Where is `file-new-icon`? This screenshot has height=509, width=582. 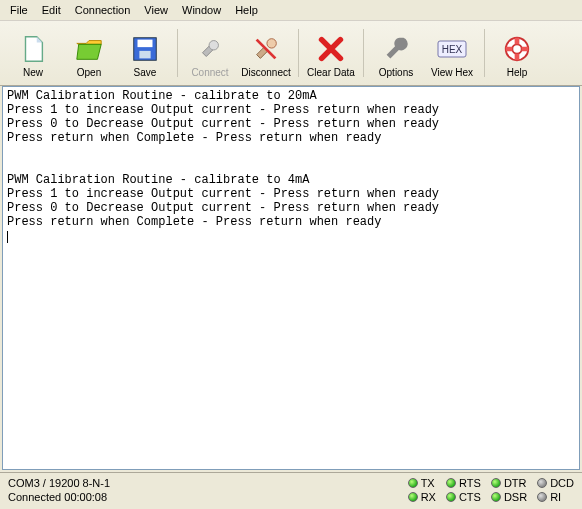
file-new-icon is located at coordinates (33, 49).